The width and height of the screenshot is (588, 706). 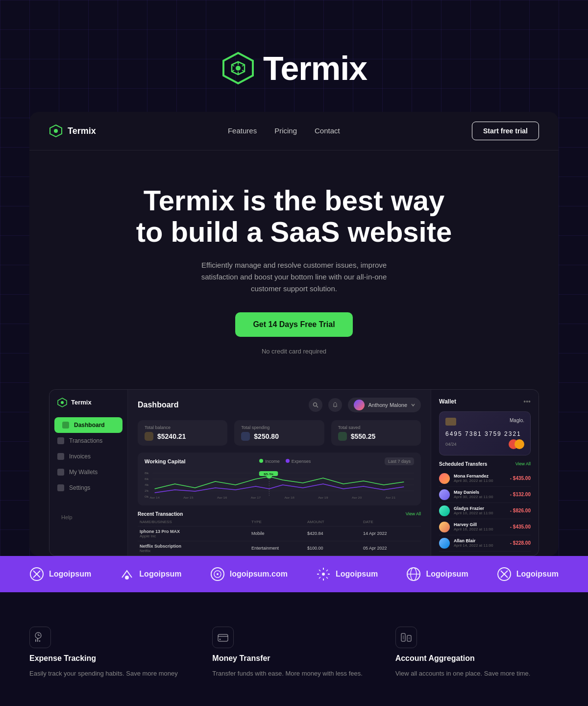 What do you see at coordinates (182, 428) in the screenshot?
I see `balance-label: Total balance` at bounding box center [182, 428].